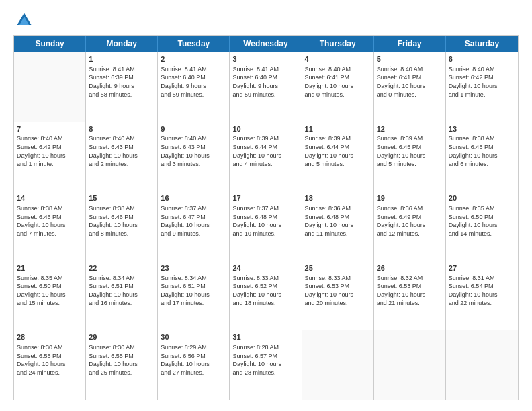 The width and height of the screenshot is (532, 411). I want to click on day-number: 24, so click(265, 269).